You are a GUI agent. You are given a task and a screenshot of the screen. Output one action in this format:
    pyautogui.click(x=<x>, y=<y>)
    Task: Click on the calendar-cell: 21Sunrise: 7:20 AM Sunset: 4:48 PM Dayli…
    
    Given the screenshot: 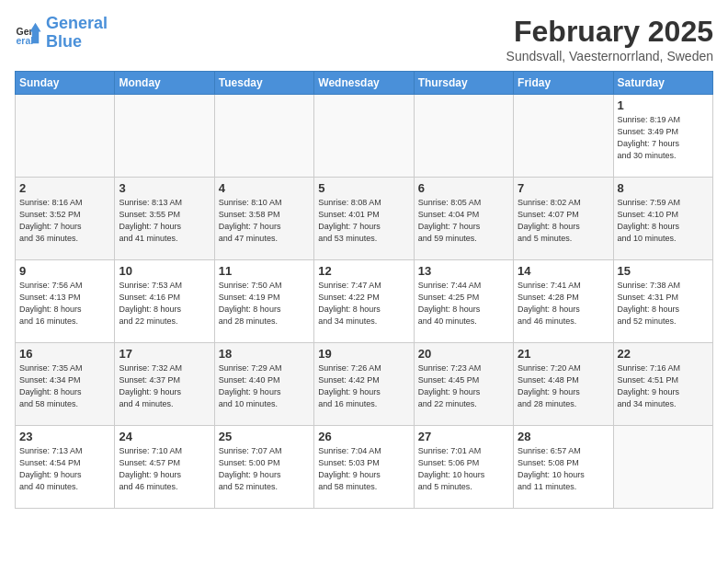 What is the action you would take?
    pyautogui.click(x=563, y=385)
    